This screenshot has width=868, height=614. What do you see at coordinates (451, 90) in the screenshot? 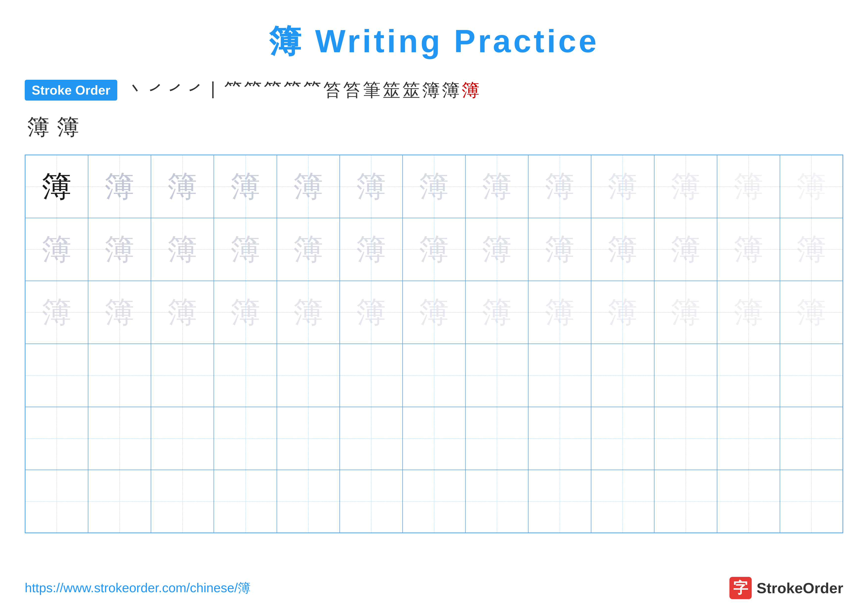
I see `stroke-16: 簿` at bounding box center [451, 90].